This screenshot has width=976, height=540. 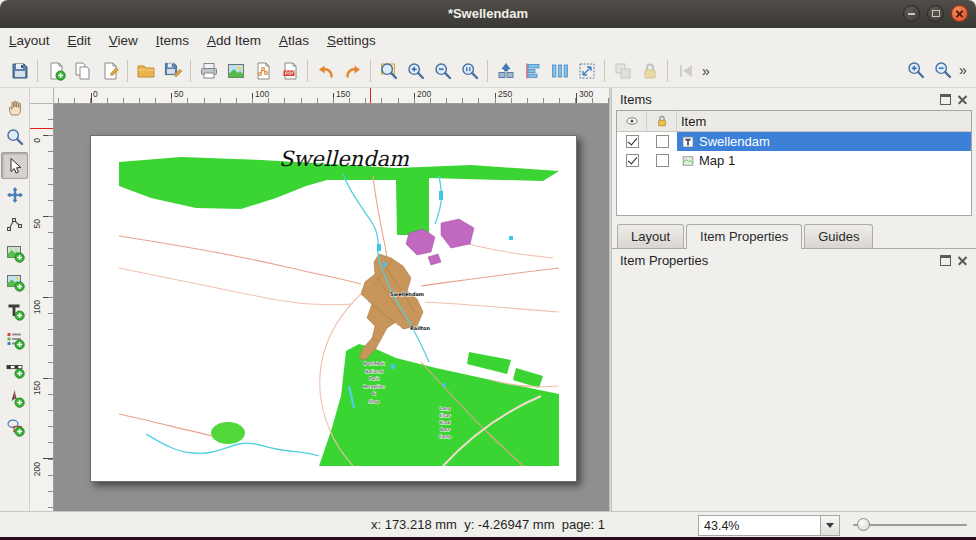 What do you see at coordinates (96, 94) in the screenshot?
I see `h-ruler-label: 0` at bounding box center [96, 94].